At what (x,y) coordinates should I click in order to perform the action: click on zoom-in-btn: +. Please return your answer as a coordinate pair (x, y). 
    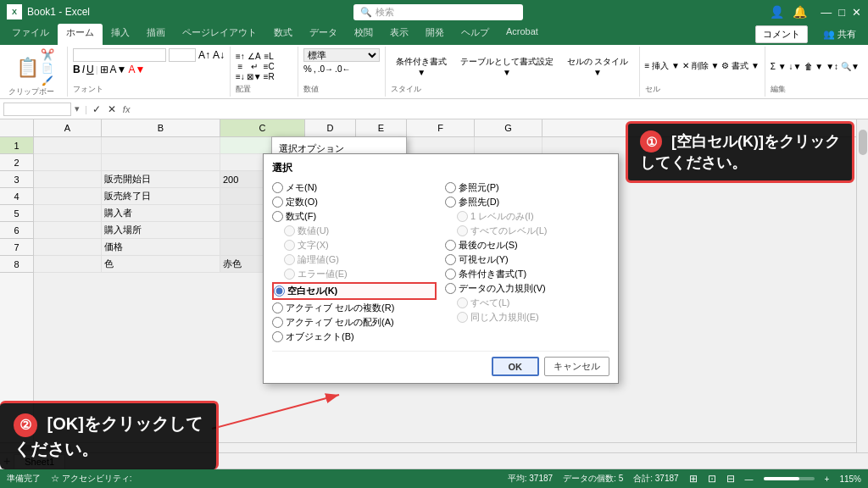
    Looking at the image, I should click on (827, 480).